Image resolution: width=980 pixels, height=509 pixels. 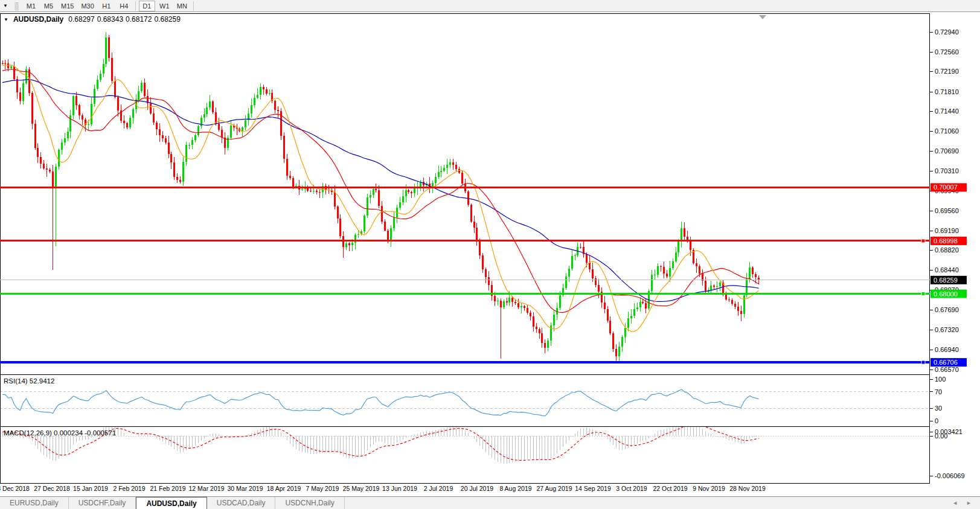 What do you see at coordinates (946, 187) in the screenshot?
I see `svg-text: 0.70007` at bounding box center [946, 187].